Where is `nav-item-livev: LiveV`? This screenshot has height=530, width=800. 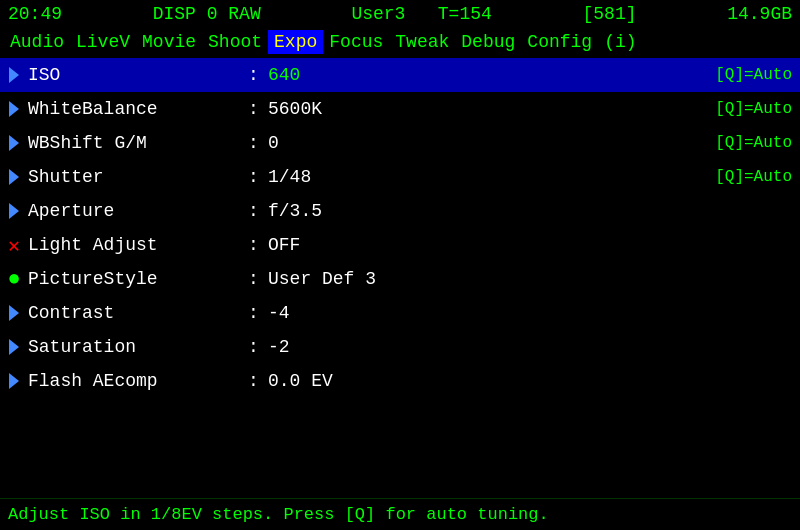
nav-item-livev: LiveV is located at coordinates (103, 42).